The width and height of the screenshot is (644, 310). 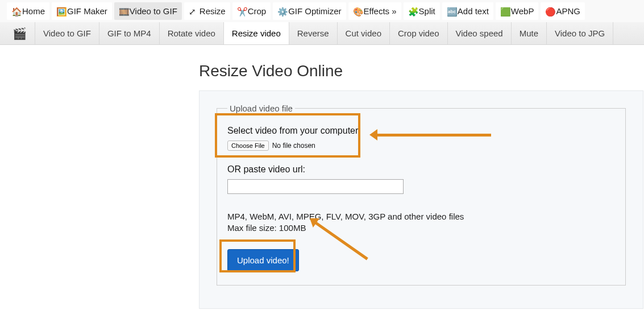 What do you see at coordinates (261, 108) in the screenshot?
I see `fieldset-legend: Upload video file` at bounding box center [261, 108].